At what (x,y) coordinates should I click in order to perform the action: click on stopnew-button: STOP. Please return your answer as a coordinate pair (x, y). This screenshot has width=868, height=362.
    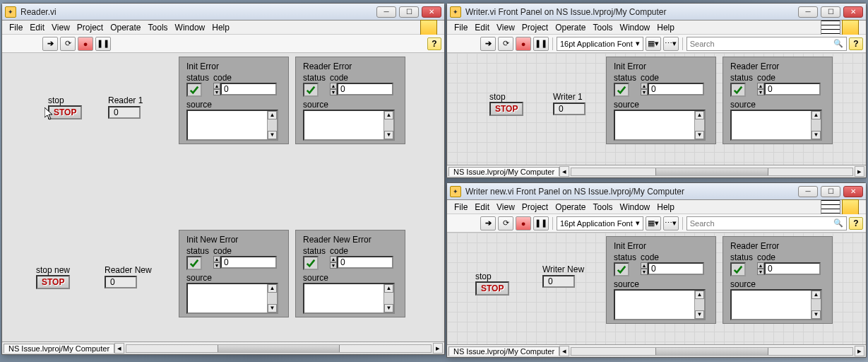
    Looking at the image, I should click on (53, 282).